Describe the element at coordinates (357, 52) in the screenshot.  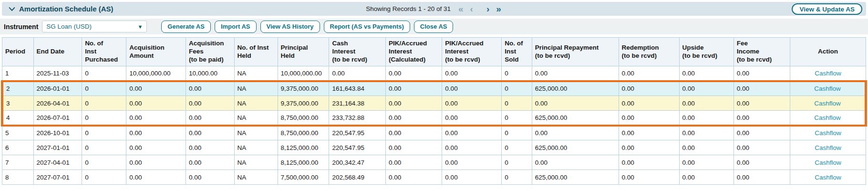
I see `column-header-cash: Cash Interest (to be rcvd)` at that location.